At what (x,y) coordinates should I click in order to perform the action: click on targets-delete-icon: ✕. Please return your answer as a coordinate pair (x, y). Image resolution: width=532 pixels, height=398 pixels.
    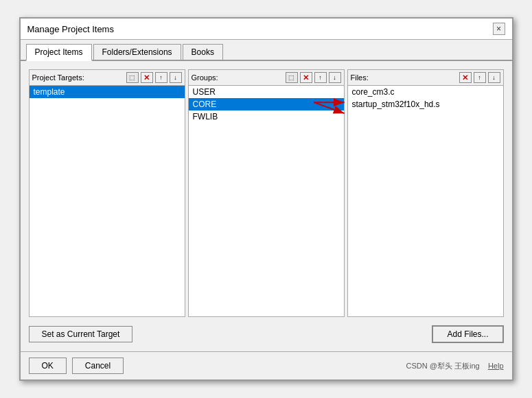
    Looking at the image, I should click on (147, 78).